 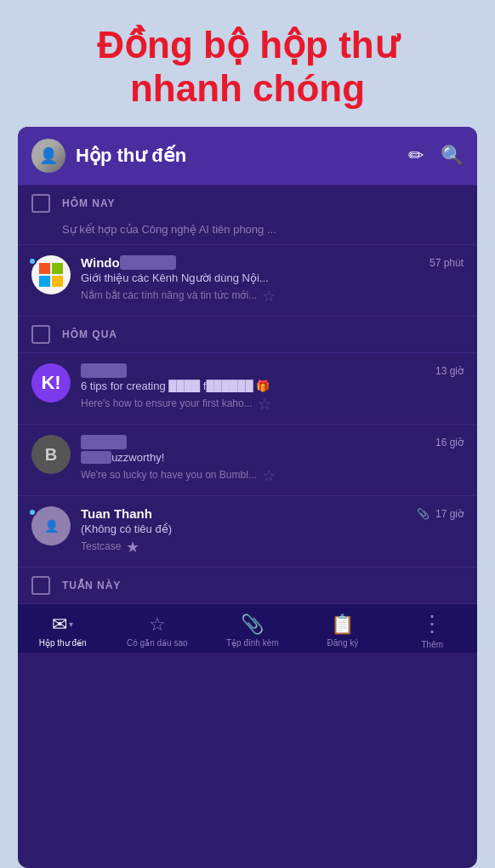 What do you see at coordinates (272, 529) in the screenshot?
I see `email-subject-tuanthanh: (Không có tiêu đề)` at bounding box center [272, 529].